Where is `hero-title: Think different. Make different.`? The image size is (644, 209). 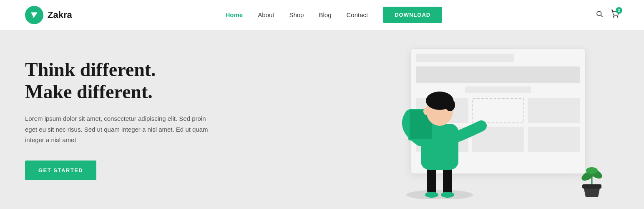 hero-title: Think different. Make different. is located at coordinates (121, 81).